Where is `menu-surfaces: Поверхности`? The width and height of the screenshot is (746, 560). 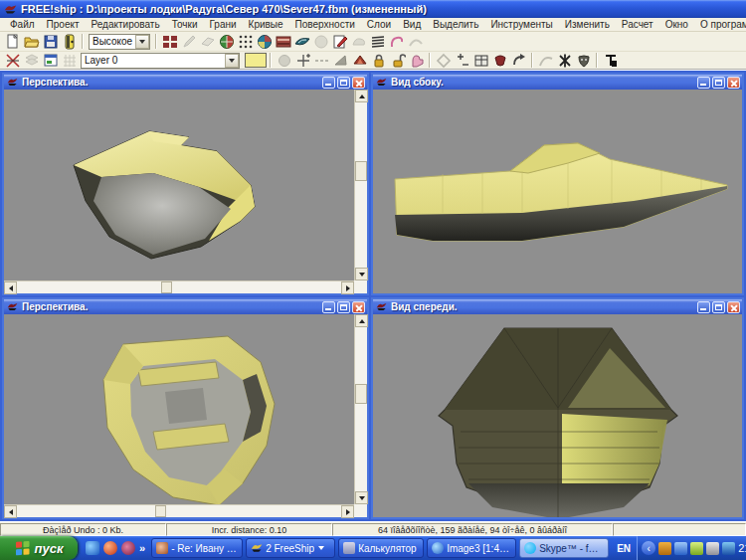 menu-surfaces: Поверхности is located at coordinates (325, 24).